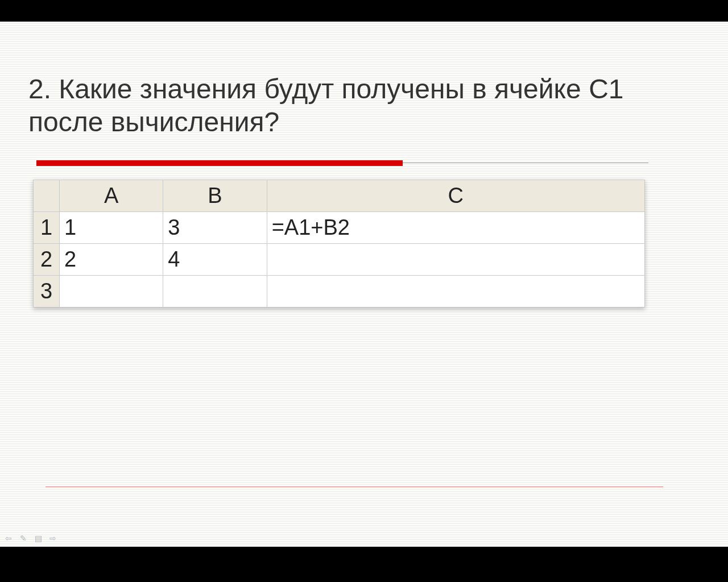 The image size is (728, 582). Describe the element at coordinates (47, 260) in the screenshot. I see `row-header-2: 2` at that location.